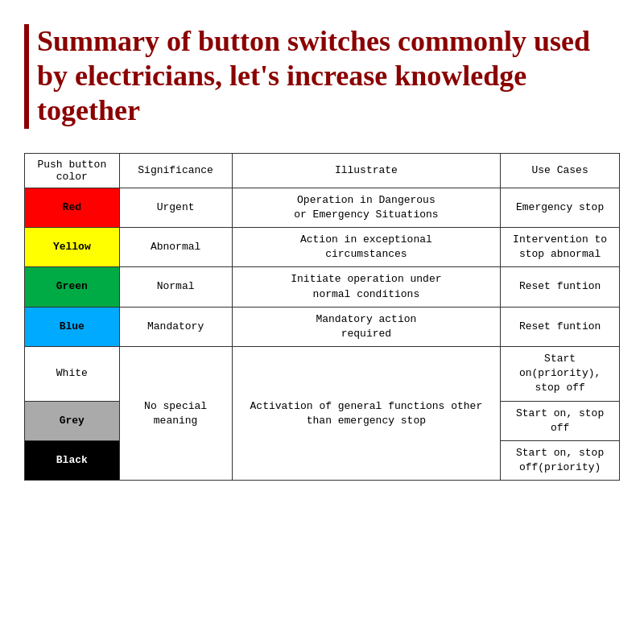 Image resolution: width=644 pixels, height=644 pixels. What do you see at coordinates (322, 246) in the screenshot?
I see `table-row: Yellow Abnormal Action in exceptionalcir…` at bounding box center [322, 246].